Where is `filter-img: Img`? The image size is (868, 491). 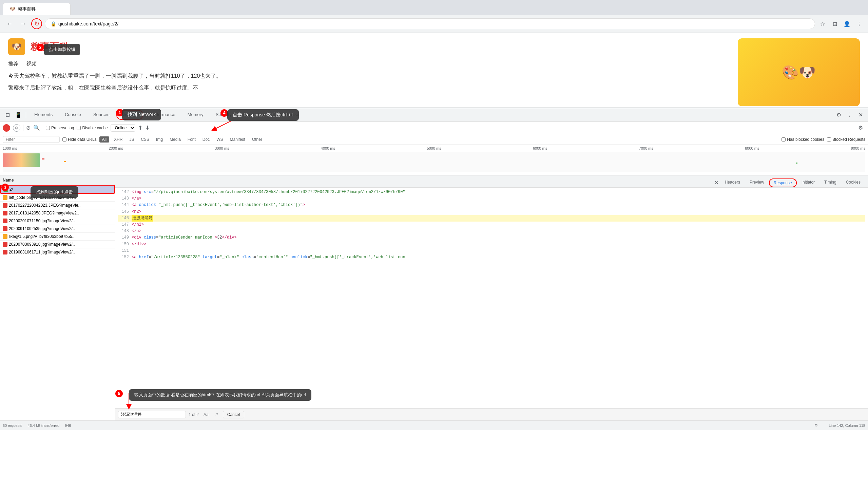 filter-img: Img is located at coordinates (159, 139).